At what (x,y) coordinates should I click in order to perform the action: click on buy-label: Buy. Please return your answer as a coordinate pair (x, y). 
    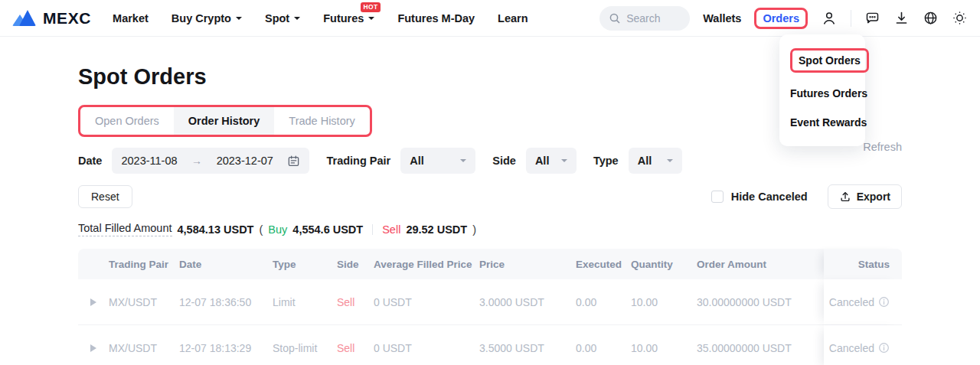
    Looking at the image, I should click on (277, 230).